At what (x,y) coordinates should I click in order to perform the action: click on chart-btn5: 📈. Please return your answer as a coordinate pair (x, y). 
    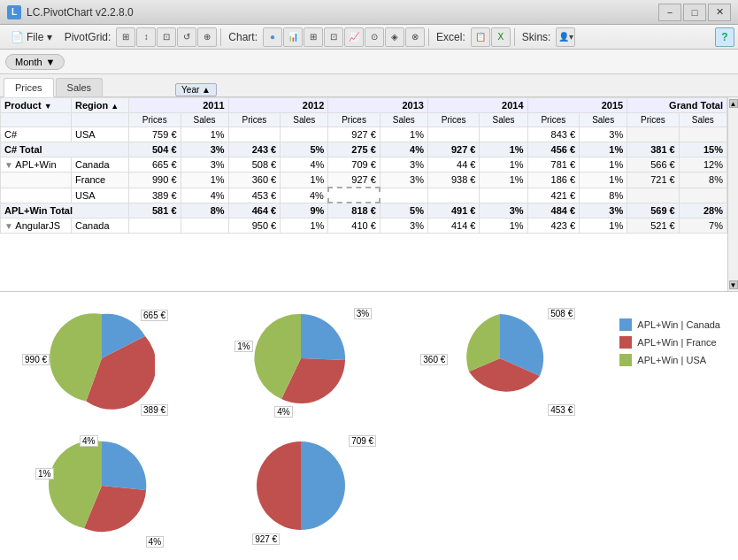
    Looking at the image, I should click on (354, 37).